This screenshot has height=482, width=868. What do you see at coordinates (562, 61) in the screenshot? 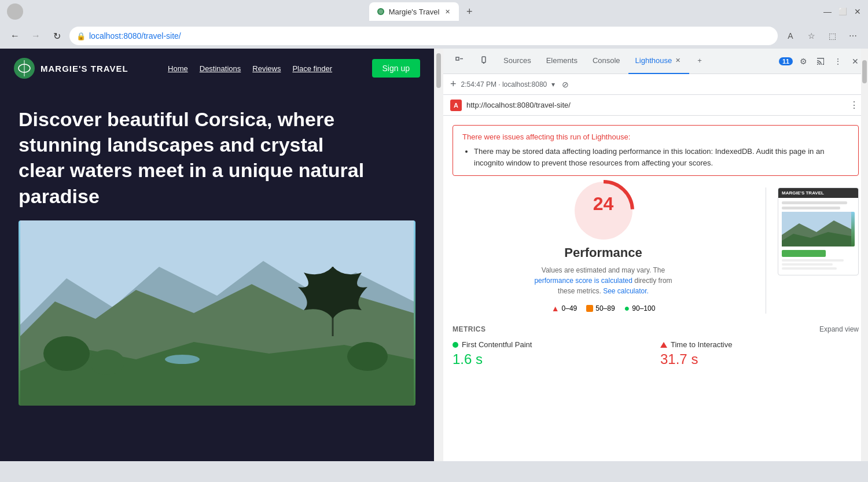
I see `tab-elements: Elements` at bounding box center [562, 61].